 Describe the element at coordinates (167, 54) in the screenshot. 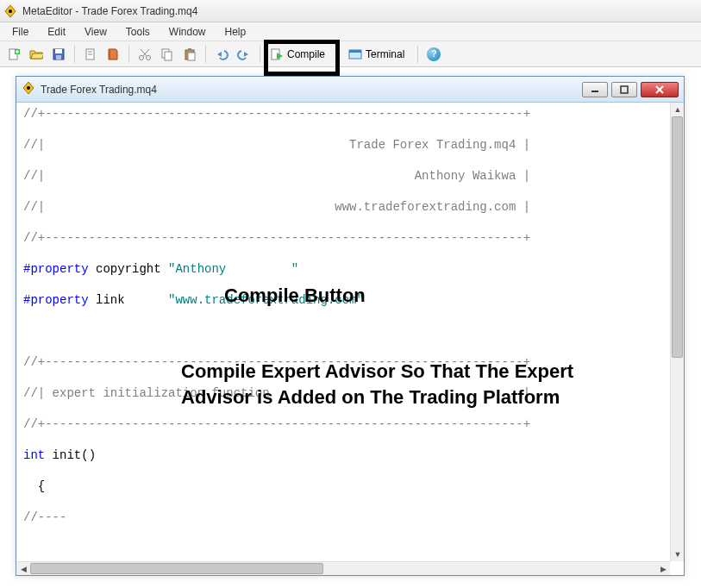

I see `copy-button` at that location.